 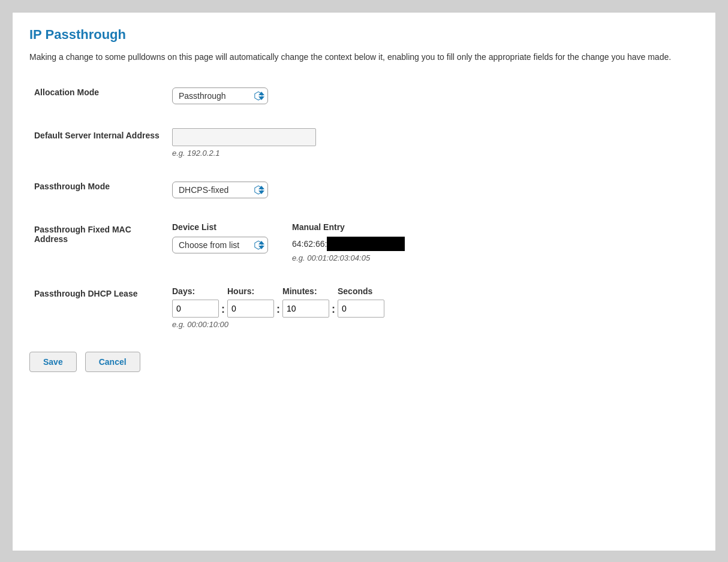 What do you see at coordinates (300, 291) in the screenshot?
I see `minutes-label: Minutes:` at bounding box center [300, 291].